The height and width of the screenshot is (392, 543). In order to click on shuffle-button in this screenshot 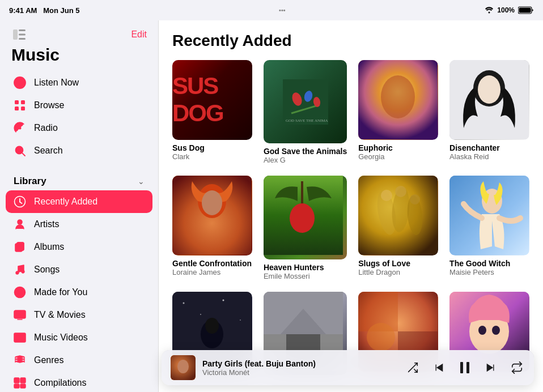, I will do `click(413, 368)`.